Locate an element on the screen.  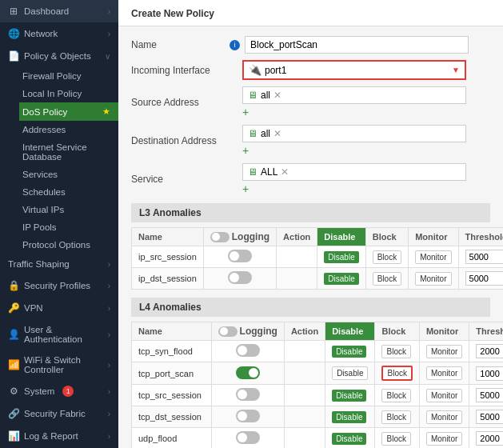
remove-source-address-icon: ✕ is located at coordinates (277, 95).